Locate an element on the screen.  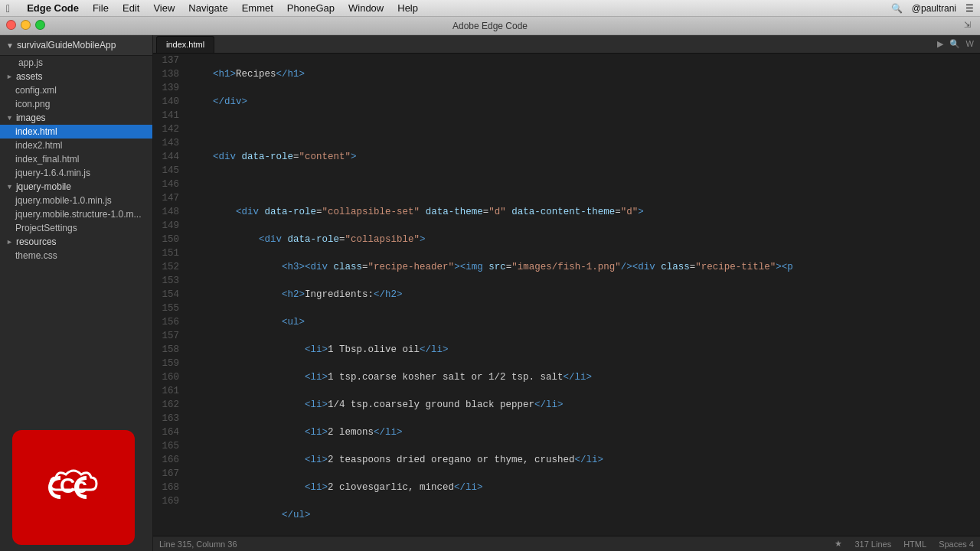
sidebar-item-appjs: app.js is located at coordinates (77, 63).